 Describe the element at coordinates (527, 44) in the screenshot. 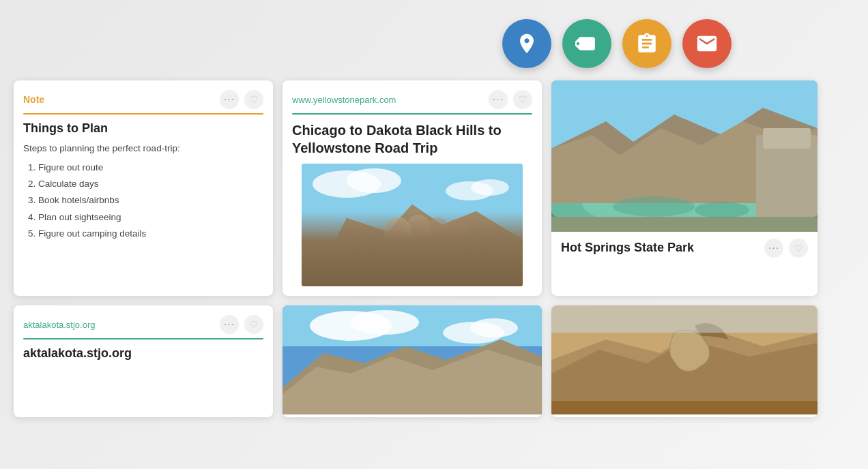

I see `location-icon` at that location.